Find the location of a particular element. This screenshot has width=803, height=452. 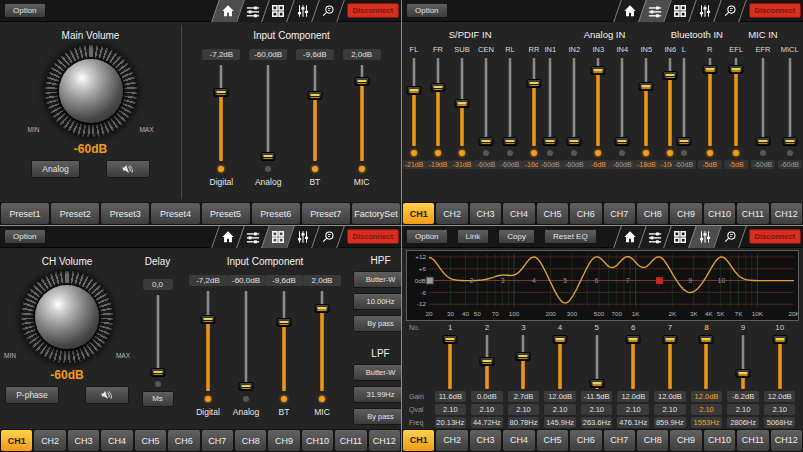

preset-button-preset6: Preset6 is located at coordinates (276, 214).